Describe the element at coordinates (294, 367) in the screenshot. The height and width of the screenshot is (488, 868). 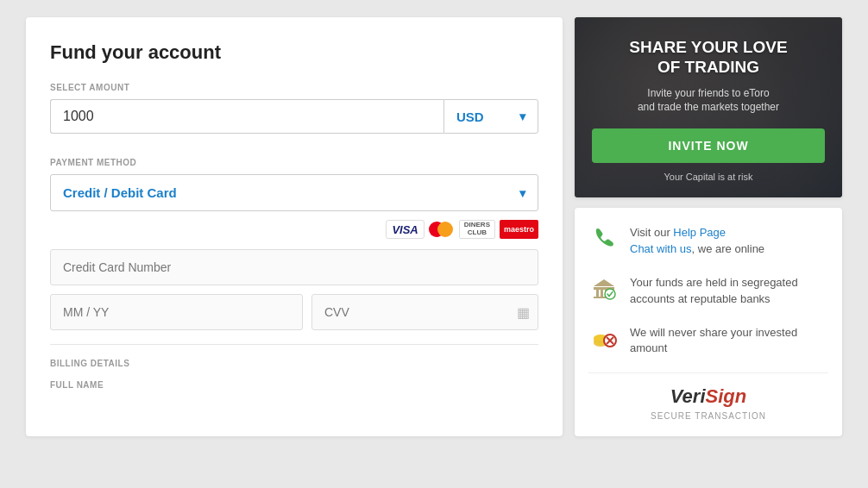
I see `billing-section: BILLING DETAILS FULL NAME` at that location.